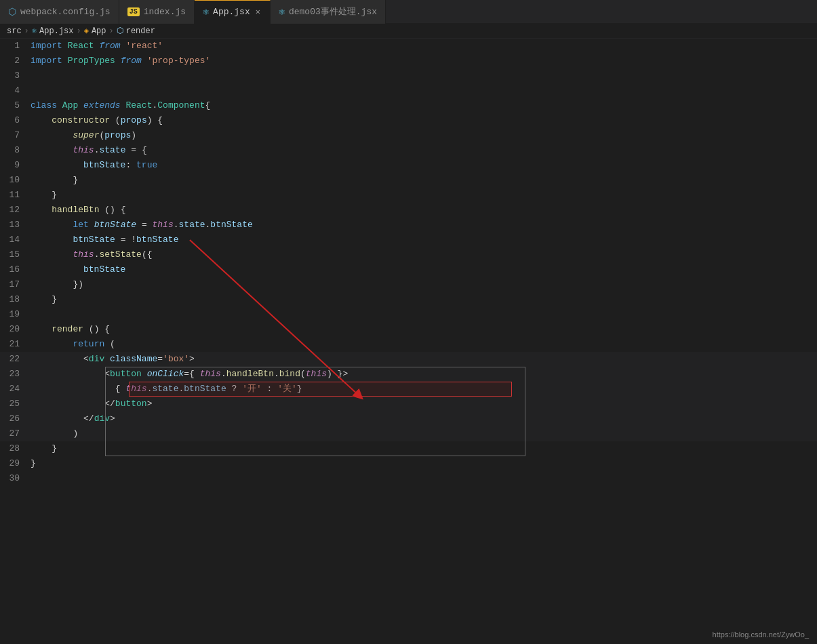  Describe the element at coordinates (15, 329) in the screenshot. I see `line-number-20: 20` at that location.